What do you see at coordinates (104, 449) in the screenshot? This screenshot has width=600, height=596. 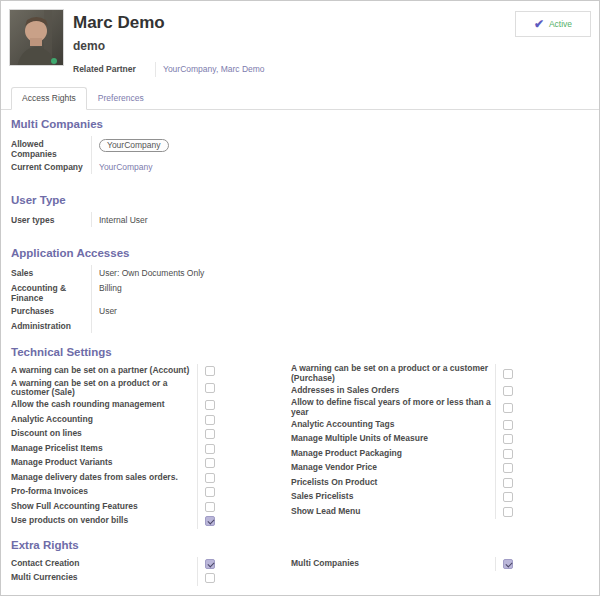 I see `setting-label: Manage Pricelist Items` at bounding box center [104, 449].